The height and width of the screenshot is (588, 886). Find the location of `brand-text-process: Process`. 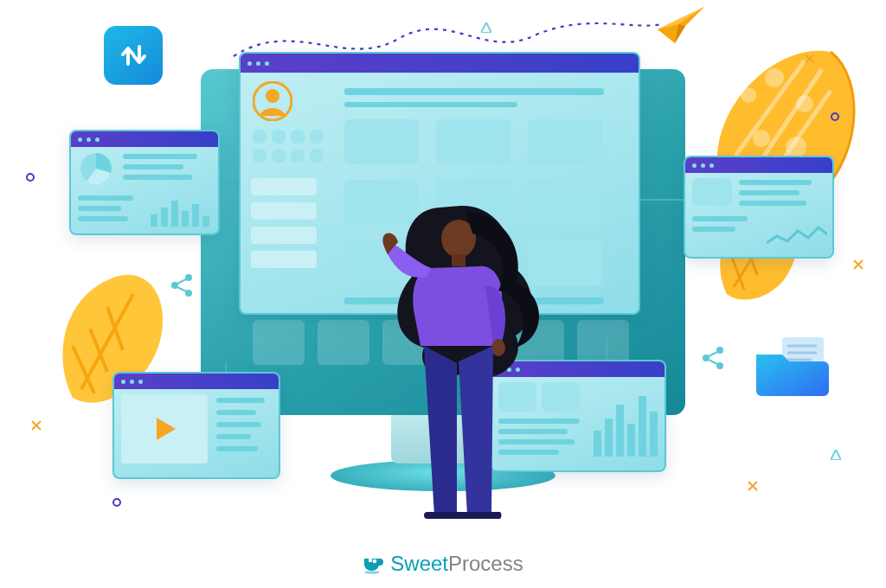

brand-text-process: Process is located at coordinates (486, 564).